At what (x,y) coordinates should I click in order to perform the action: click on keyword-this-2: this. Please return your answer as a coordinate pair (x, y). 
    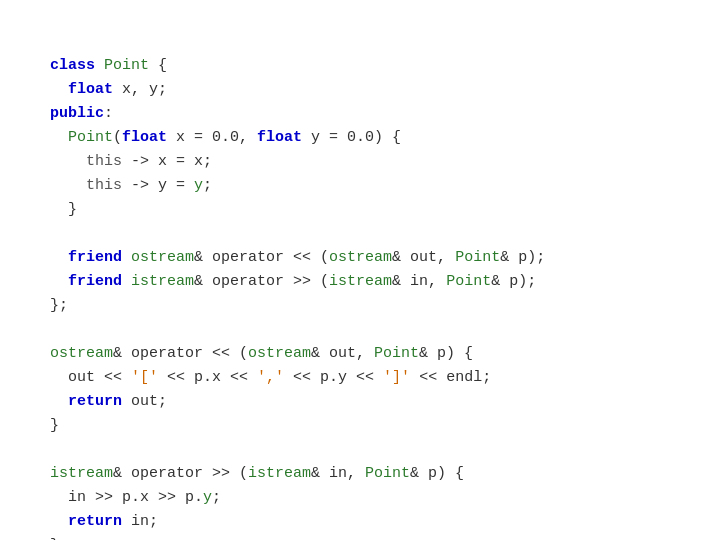
    Looking at the image, I should click on (104, 186).